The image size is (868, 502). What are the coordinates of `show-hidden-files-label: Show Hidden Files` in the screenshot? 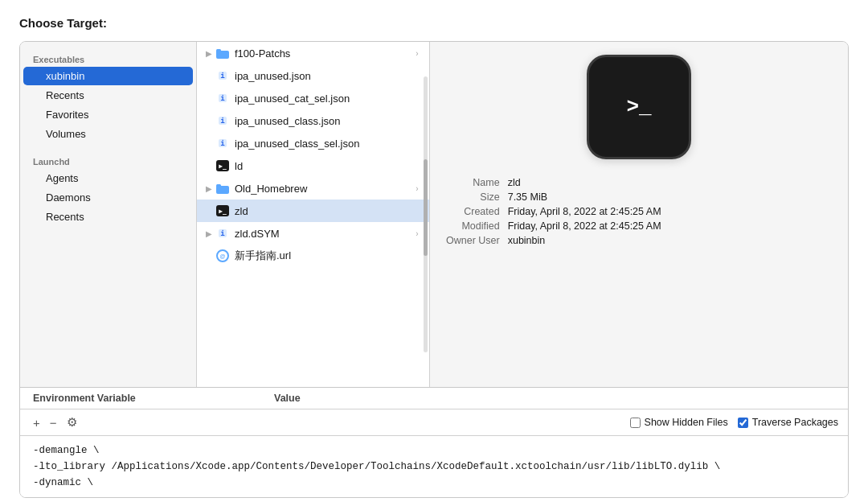 It's located at (686, 422).